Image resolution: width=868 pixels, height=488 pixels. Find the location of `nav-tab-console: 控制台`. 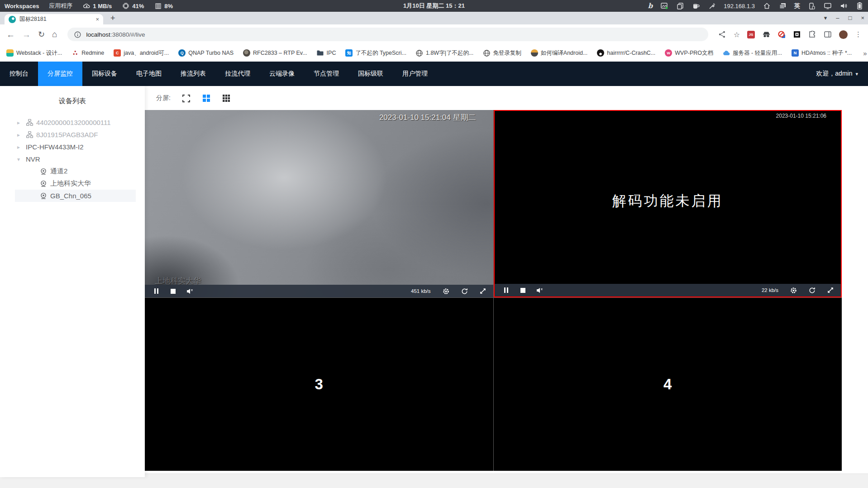

nav-tab-console: 控制台 is located at coordinates (19, 74).